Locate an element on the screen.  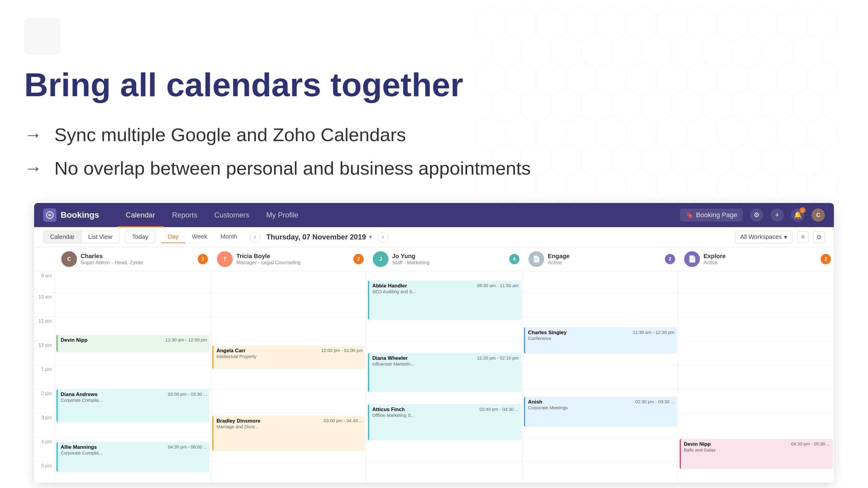
staff-row: C Charles Super Admin - Head, Zykler 3 T… is located at coordinates (434, 259).